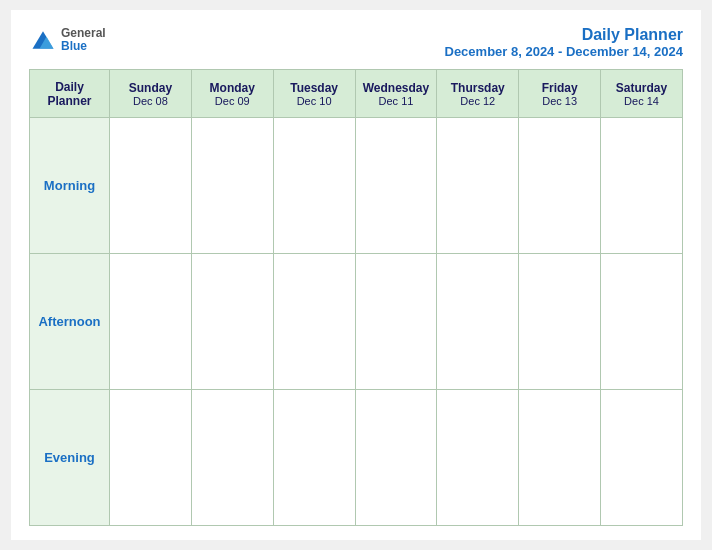  I want to click on col-header-sat: Saturday Dec 14, so click(642, 94).